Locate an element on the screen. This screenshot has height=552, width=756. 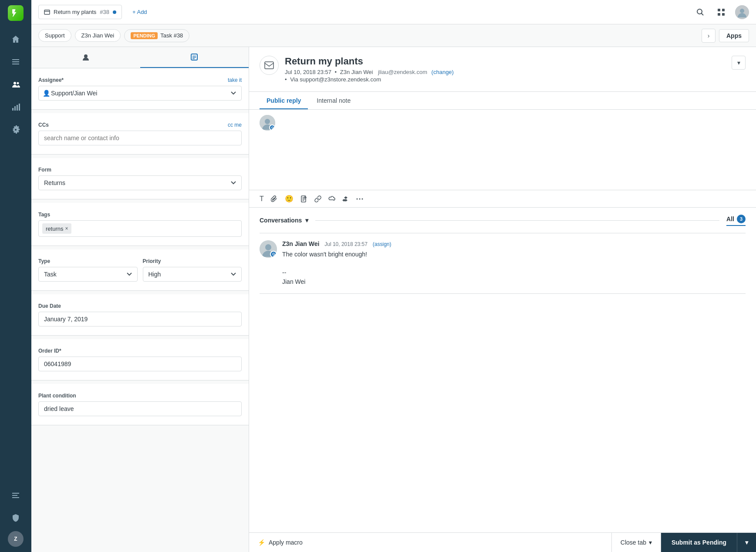
panel-tab-details is located at coordinates (195, 57).